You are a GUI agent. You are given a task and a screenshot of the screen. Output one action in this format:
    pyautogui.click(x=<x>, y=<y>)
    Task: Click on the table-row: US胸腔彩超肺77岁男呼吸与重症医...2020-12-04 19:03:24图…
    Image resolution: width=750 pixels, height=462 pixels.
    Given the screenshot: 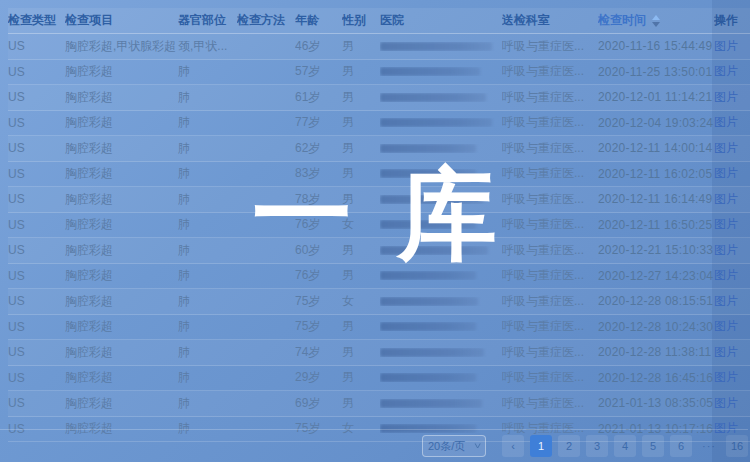 What is the action you would take?
    pyautogui.click(x=379, y=124)
    